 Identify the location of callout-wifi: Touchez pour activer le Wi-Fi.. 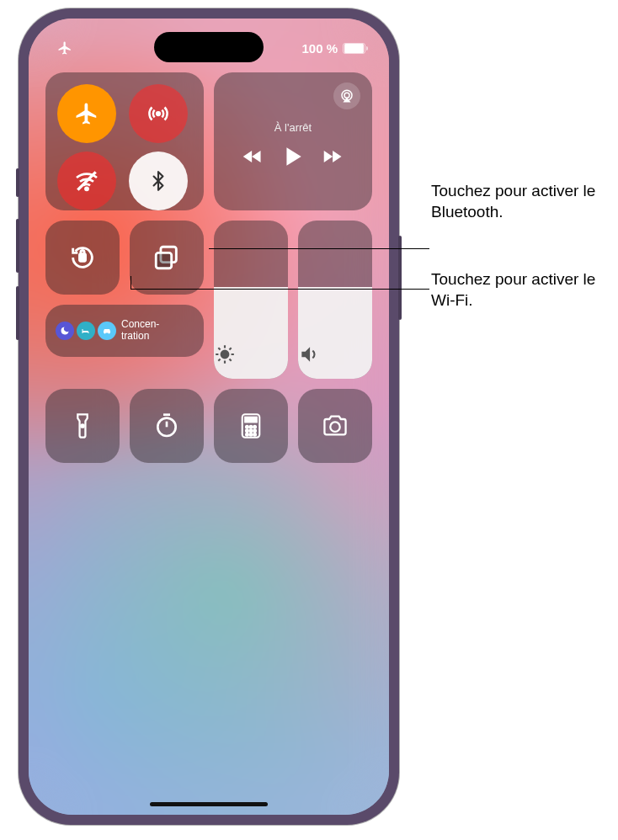
(519, 290).